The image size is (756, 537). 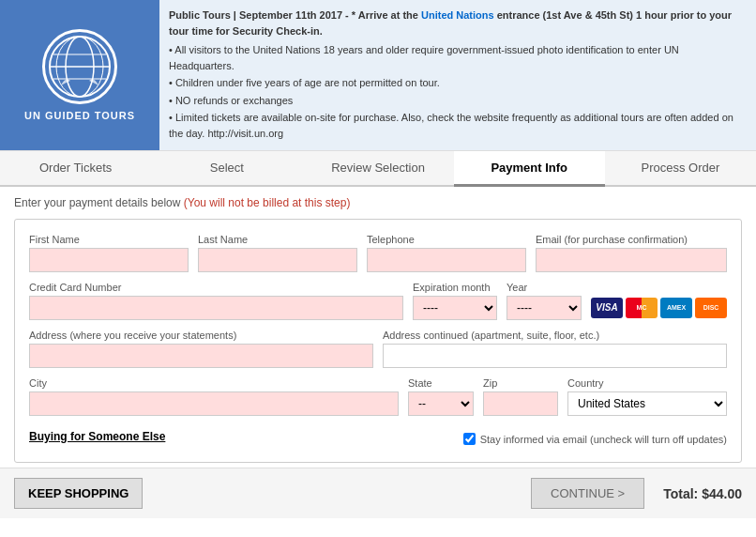 What do you see at coordinates (647, 404) in the screenshot?
I see `country-select: United States Canada United Kingdom Aust…` at bounding box center [647, 404].